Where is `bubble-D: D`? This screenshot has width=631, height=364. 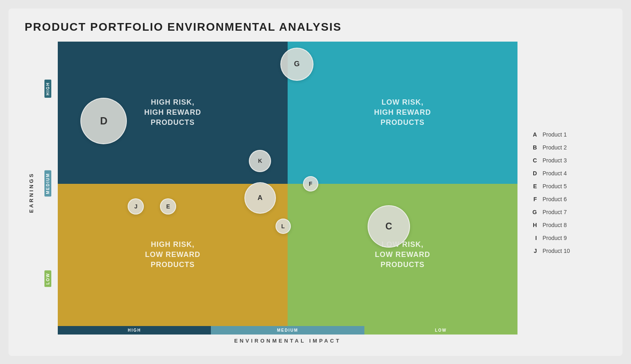 bubble-D: D is located at coordinates (103, 121).